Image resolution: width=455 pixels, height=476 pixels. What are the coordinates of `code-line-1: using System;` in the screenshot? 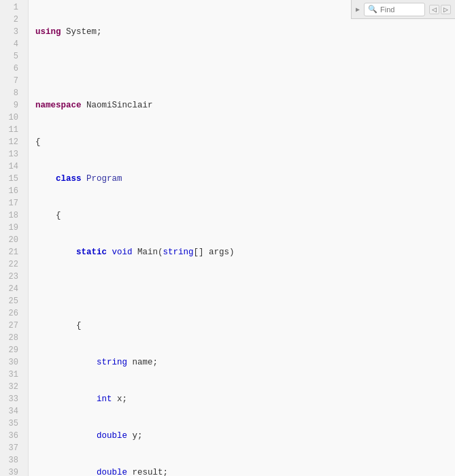 It's located at (245, 32).